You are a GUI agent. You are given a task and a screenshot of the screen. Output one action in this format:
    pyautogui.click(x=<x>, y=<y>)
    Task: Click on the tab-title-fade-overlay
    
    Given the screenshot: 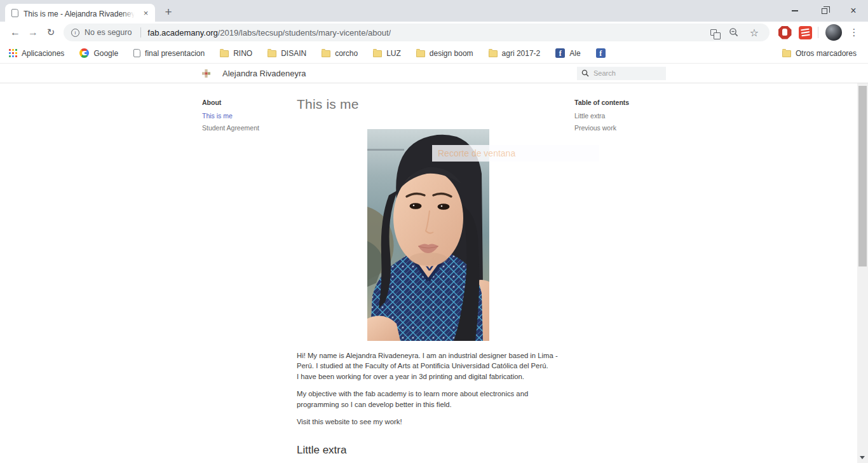 What is the action you would take?
    pyautogui.click(x=130, y=13)
    